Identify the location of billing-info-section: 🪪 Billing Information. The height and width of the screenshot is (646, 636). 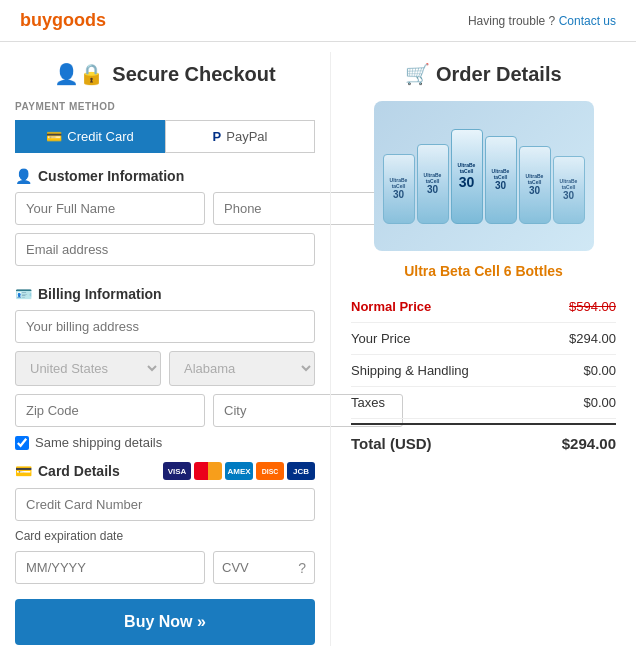
(165, 294).